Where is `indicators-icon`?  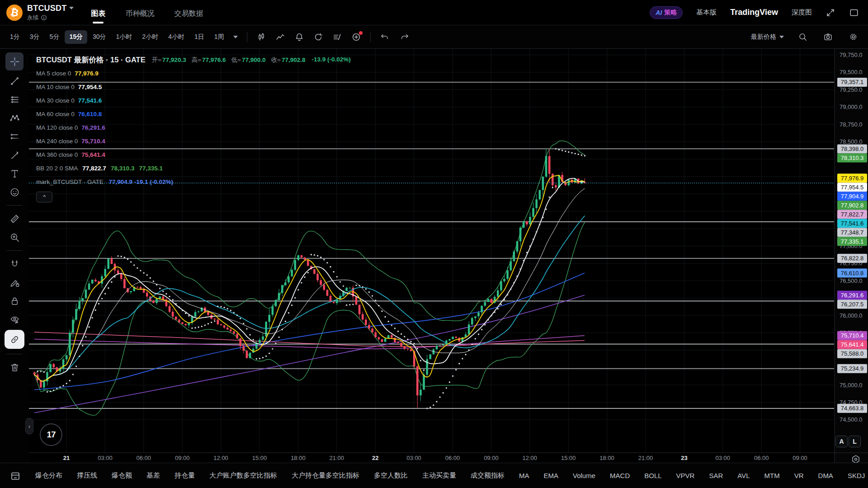 indicators-icon is located at coordinates (280, 37).